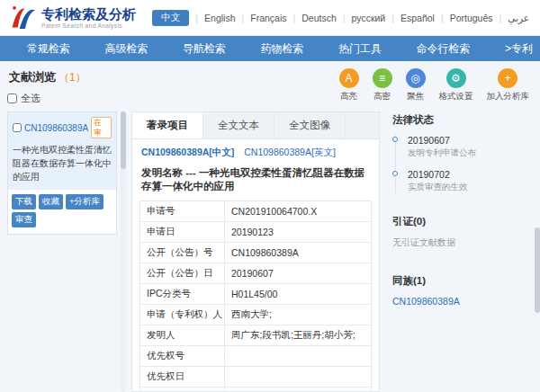 The height and width of the screenshot is (392, 540). I want to click on focus-action: ◎ 聚焦, so click(416, 85).